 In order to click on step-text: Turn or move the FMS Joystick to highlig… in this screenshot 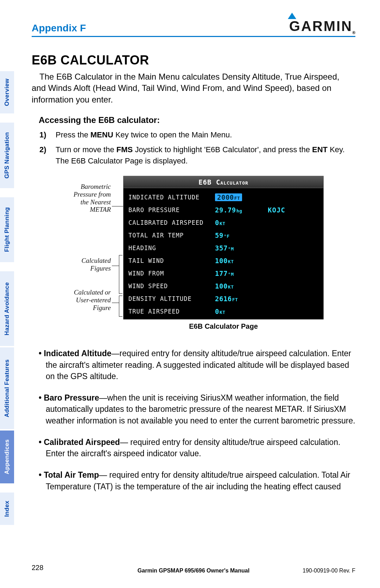, I will do `click(205, 155)`.